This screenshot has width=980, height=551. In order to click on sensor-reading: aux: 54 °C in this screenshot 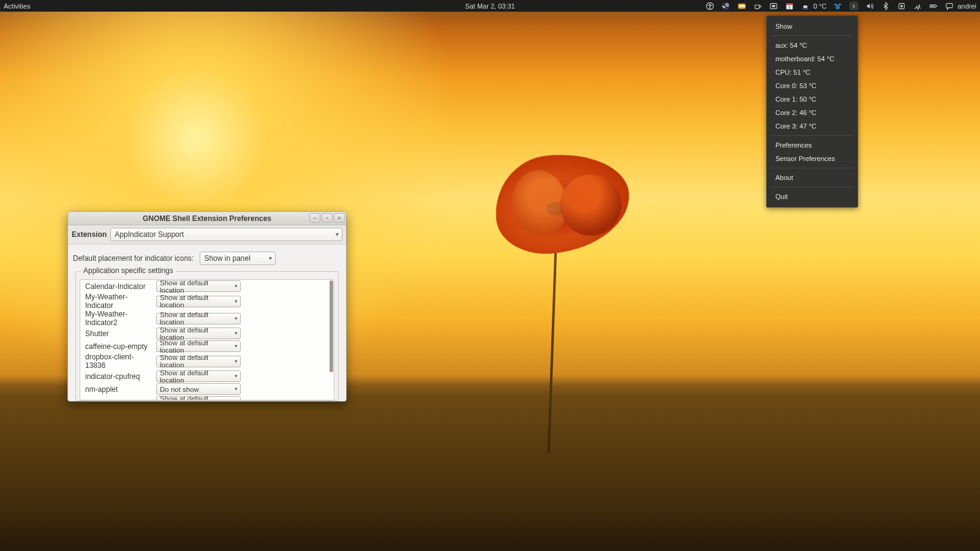, I will do `click(812, 45)`.